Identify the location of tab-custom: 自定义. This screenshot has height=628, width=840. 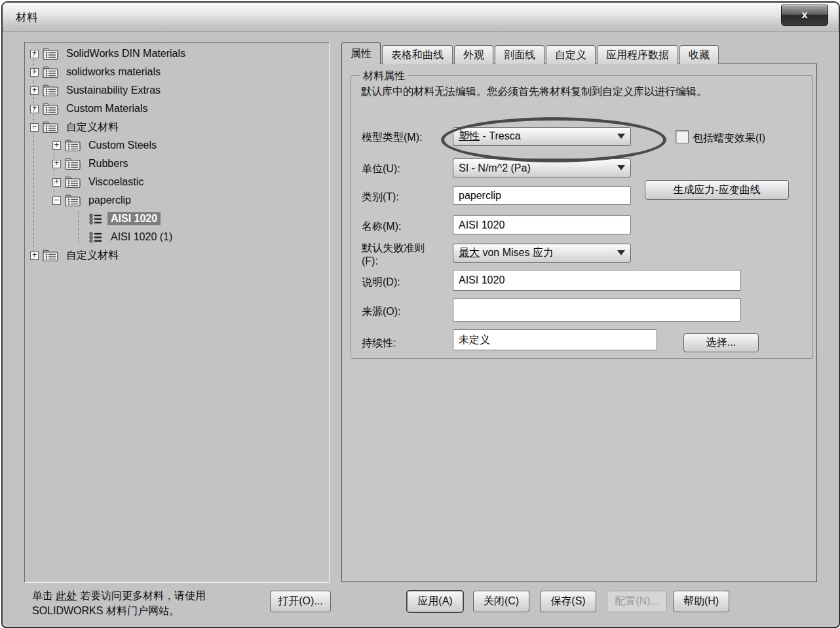
(571, 55).